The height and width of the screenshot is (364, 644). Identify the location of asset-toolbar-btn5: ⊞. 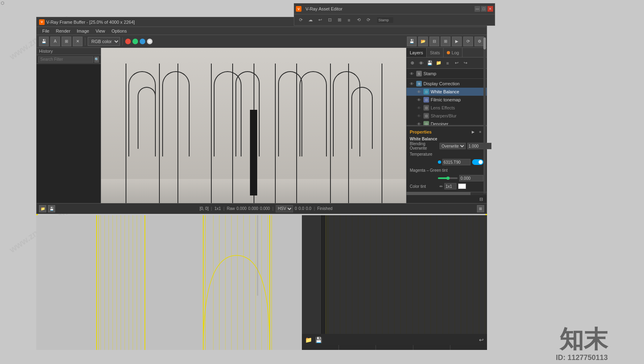
(339, 20).